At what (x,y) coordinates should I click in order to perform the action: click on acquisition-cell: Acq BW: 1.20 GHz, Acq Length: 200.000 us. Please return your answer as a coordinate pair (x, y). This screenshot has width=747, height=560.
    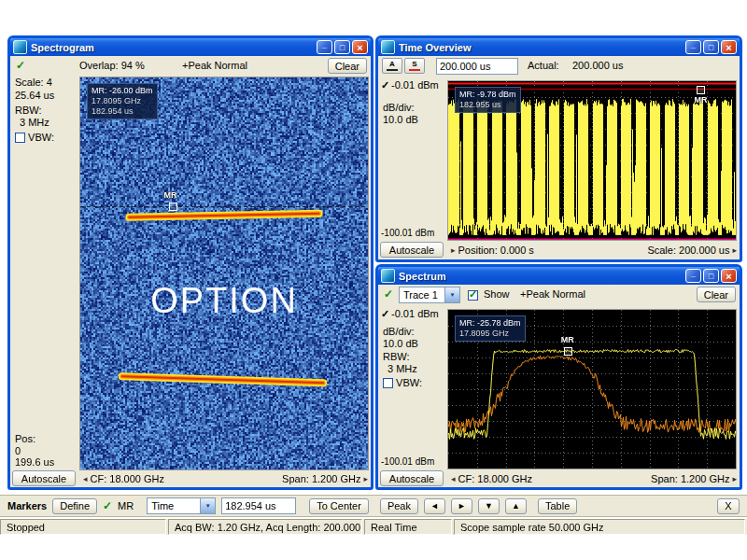
    Looking at the image, I should click on (265, 526).